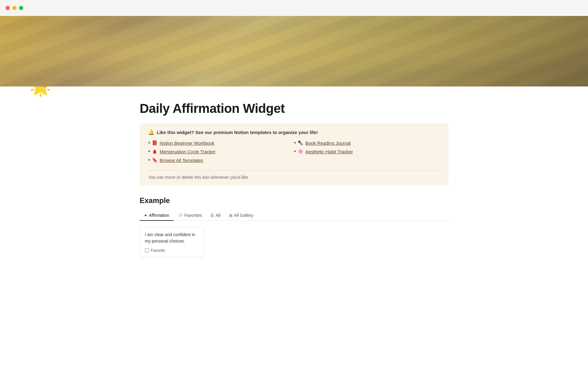 Image resolution: width=588 pixels, height=368 pixels. What do you see at coordinates (221, 153) in the screenshot?
I see `promo-list-left: 📕 Notion Beginner Workbook 🩸 Menstruatio…` at bounding box center [221, 153].